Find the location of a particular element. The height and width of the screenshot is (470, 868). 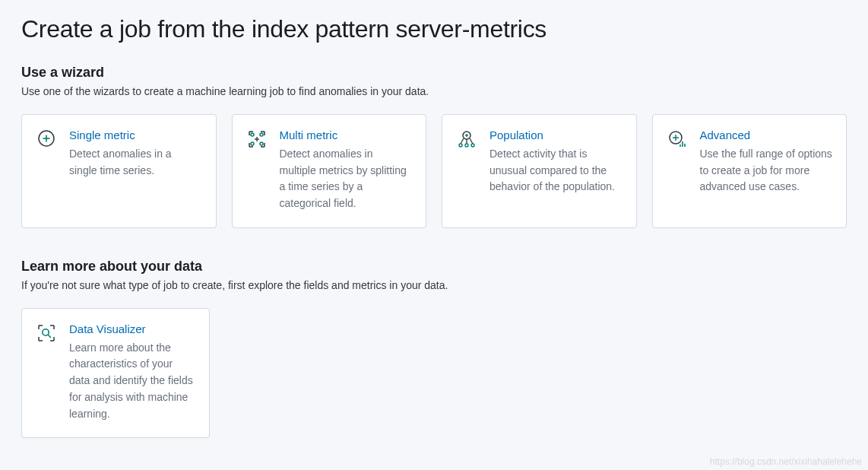

multi-metric-card: Multi metric Detect anomalies in multipl… is located at coordinates (330, 171).